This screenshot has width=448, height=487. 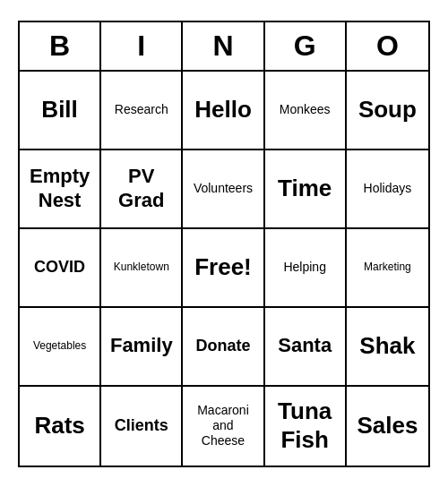 I want to click on cell-text: EmptyNest, so click(x=59, y=188).